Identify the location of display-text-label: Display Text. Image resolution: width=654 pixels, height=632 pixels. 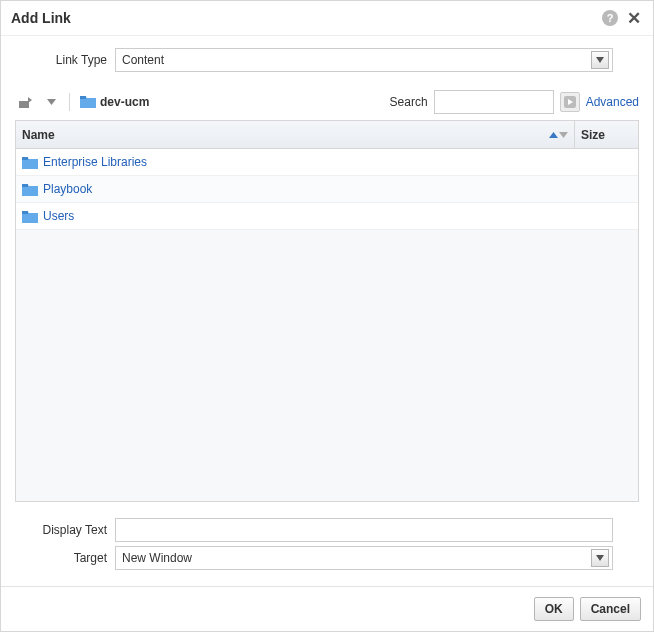
(65, 530).